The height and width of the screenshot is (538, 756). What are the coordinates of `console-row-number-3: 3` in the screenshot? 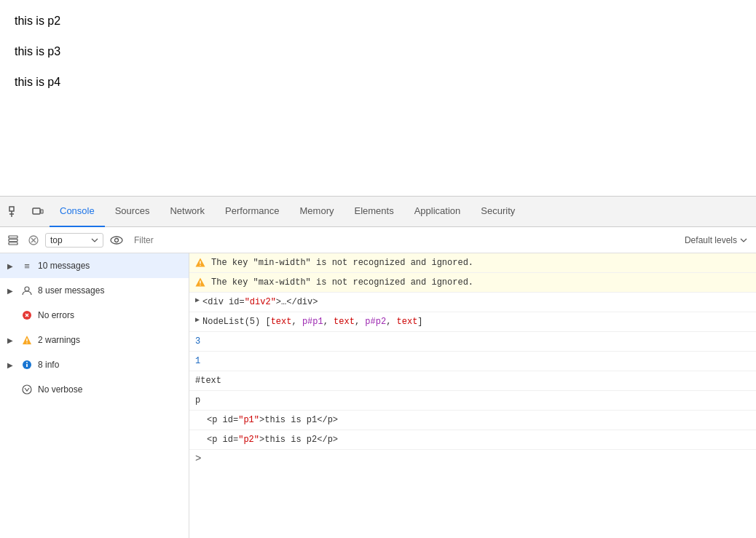 It's located at (473, 342).